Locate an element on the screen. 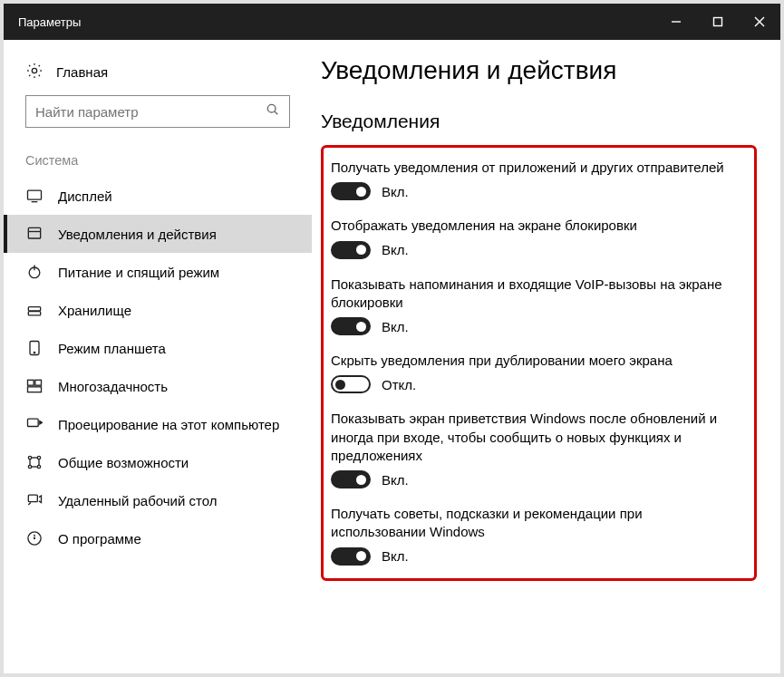 The width and height of the screenshot is (784, 677). close-button is located at coordinates (760, 22).